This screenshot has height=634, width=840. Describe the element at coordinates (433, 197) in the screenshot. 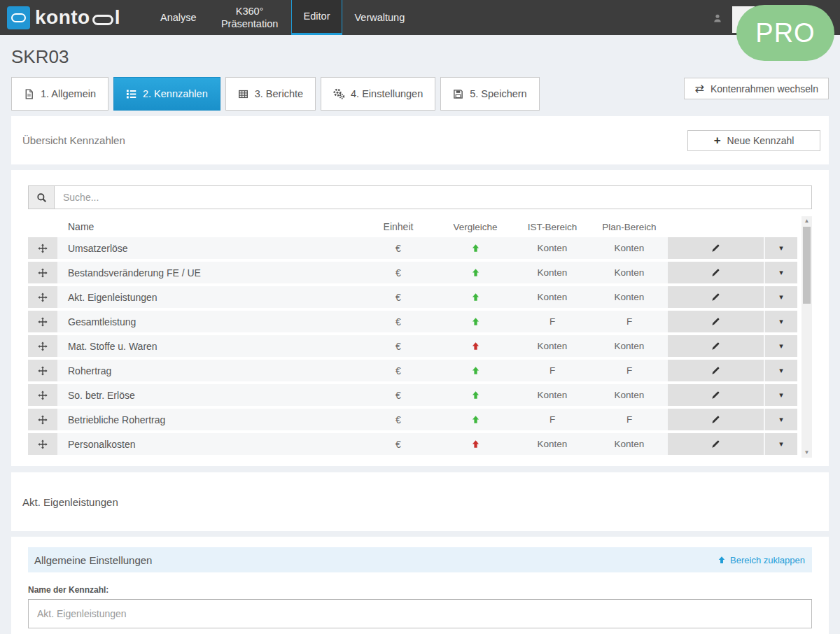

I see `search-input` at that location.